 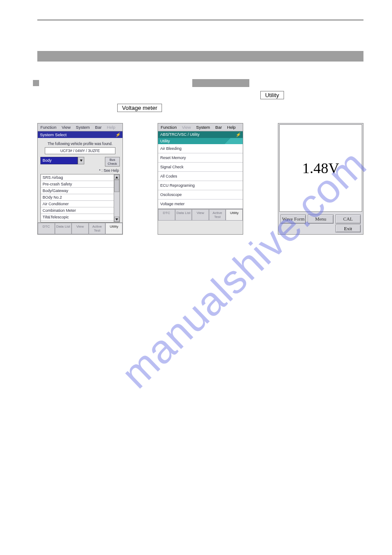 I want to click on instruction-block: spacer text for alignment spacer text fo…, so click(x=198, y=96).